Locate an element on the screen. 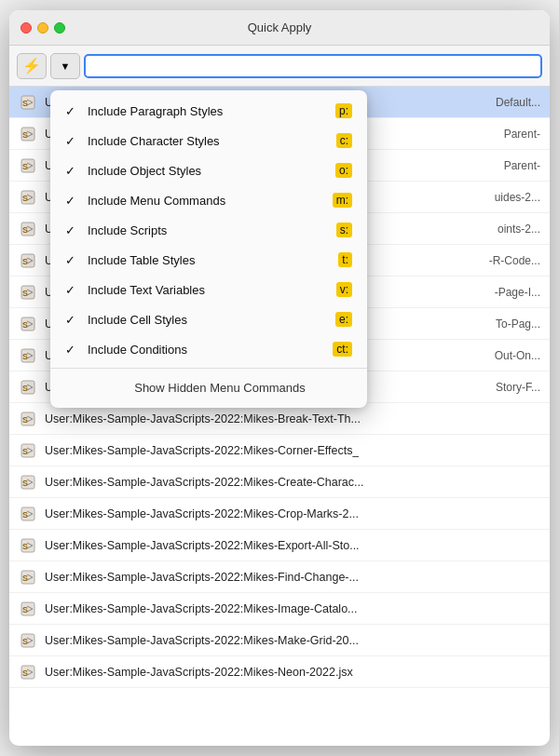 This screenshot has height=756, width=559. shortcut-badge: ct: is located at coordinates (343, 349).